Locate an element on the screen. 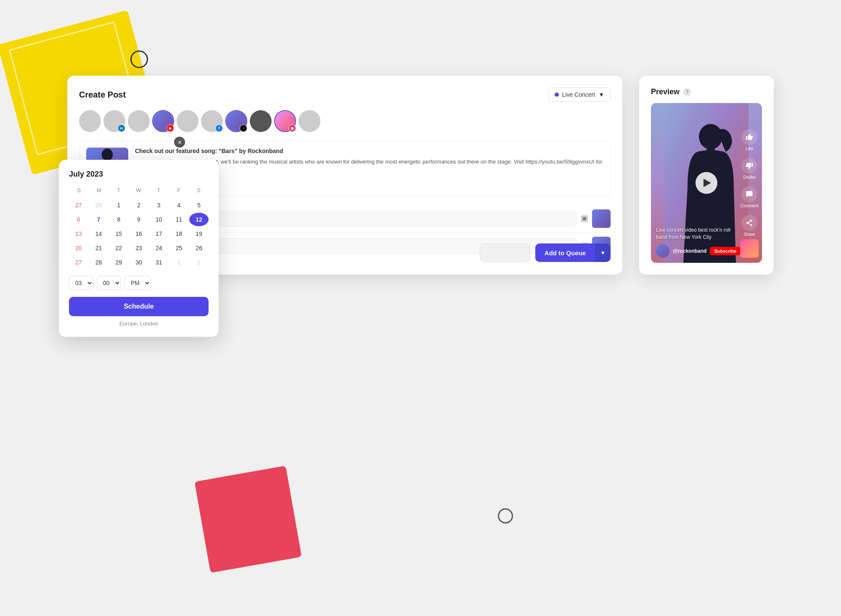 This screenshot has height=616, width=841. share-now-dropdown is located at coordinates (505, 253).